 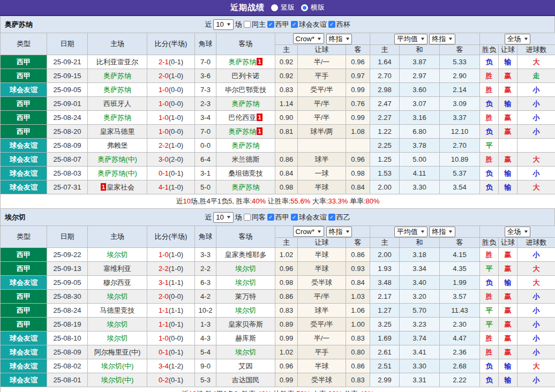 What do you see at coordinates (246, 297) in the screenshot?
I see `away-team-cell: 莱万特` at bounding box center [246, 297].